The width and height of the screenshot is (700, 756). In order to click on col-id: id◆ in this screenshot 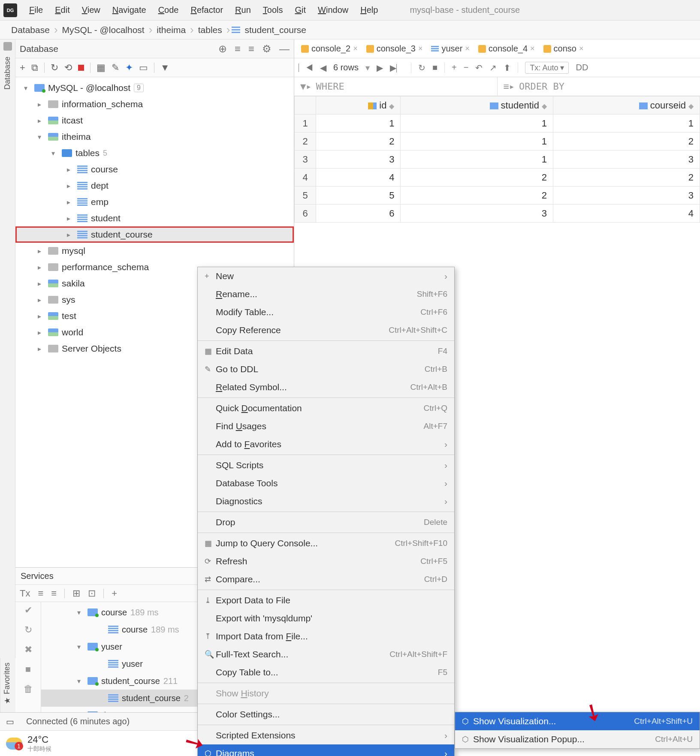, I will do `click(359, 105)`.